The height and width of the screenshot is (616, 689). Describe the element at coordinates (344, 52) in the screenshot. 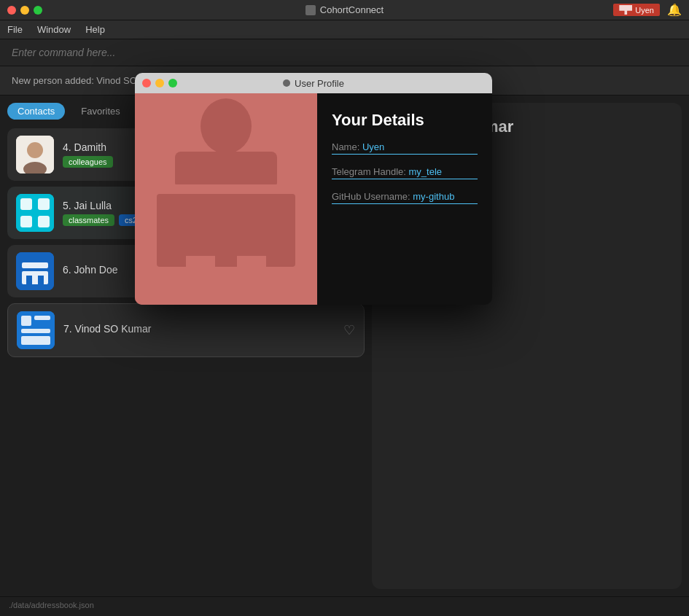

I see `command-input` at that location.